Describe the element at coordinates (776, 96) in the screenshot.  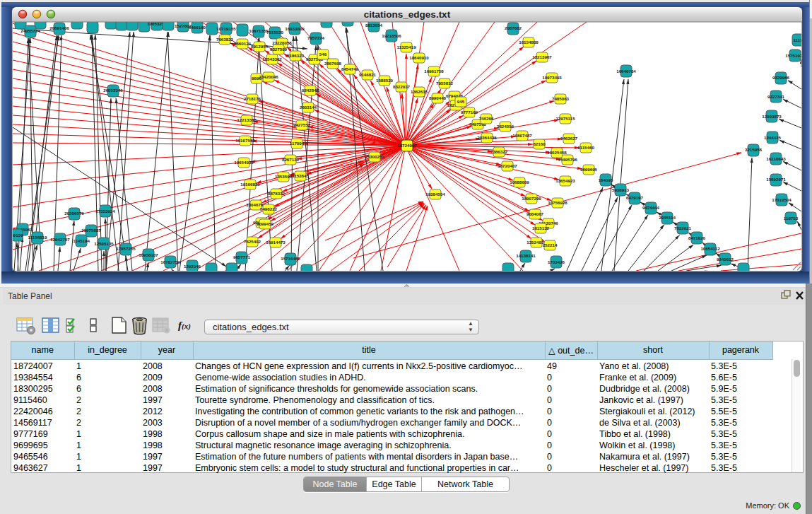
I see `svg-text: 9227341` at that location.